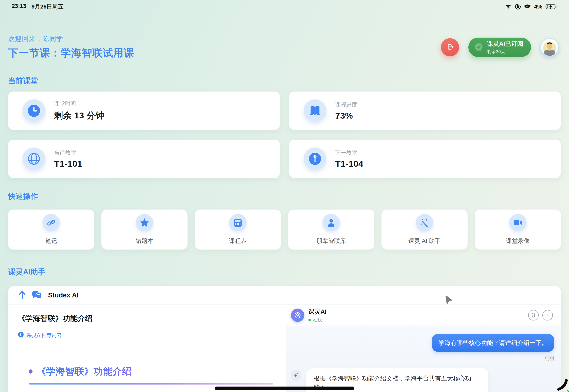  I want to click on notes-action: 笔记, so click(51, 229).